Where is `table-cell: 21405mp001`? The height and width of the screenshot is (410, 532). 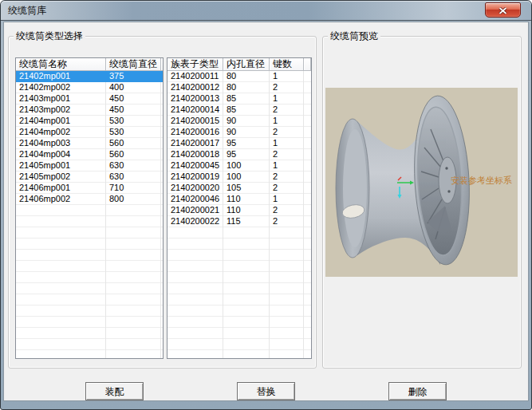 table-cell: 21405mp001 is located at coordinates (61, 166).